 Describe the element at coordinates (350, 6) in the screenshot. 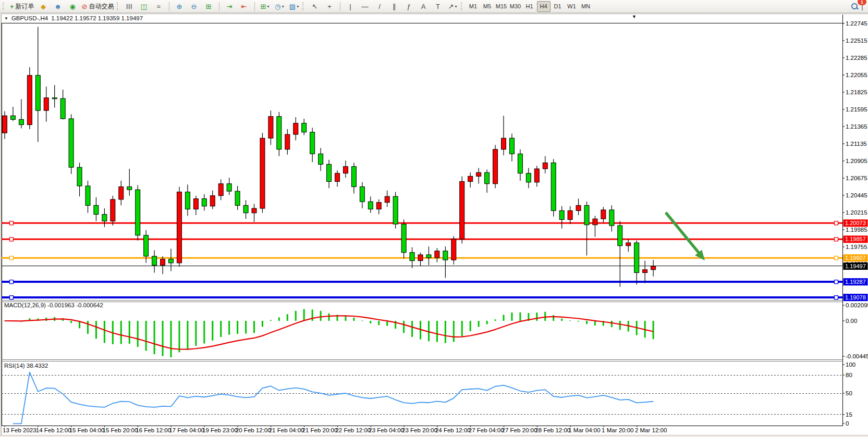

I see `vertical-line-tool-button: |` at that location.